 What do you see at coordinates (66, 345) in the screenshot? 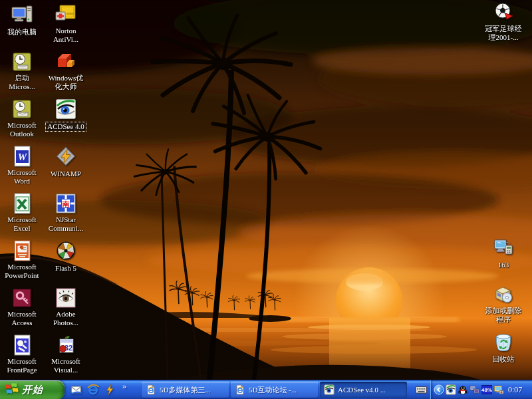
I see `msvisual-icon: 32` at bounding box center [66, 345].